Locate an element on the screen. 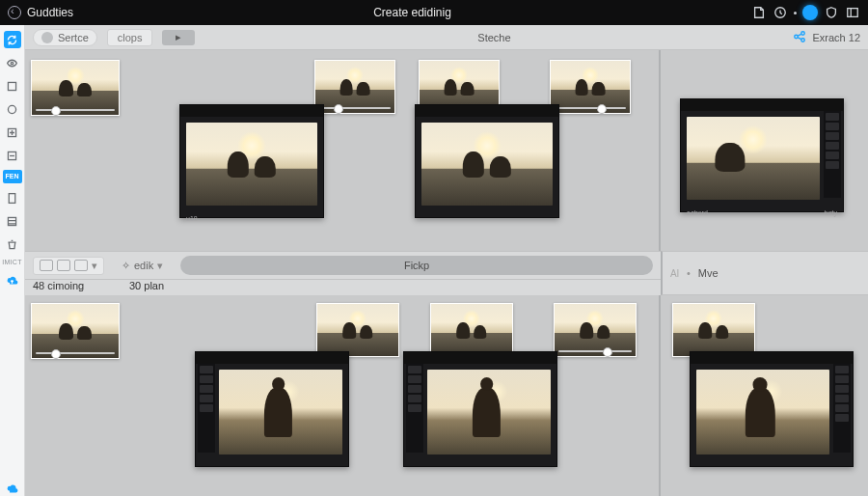 This screenshot has height=496, width=868. exrach-label: Exrach 12 is located at coordinates (836, 38).